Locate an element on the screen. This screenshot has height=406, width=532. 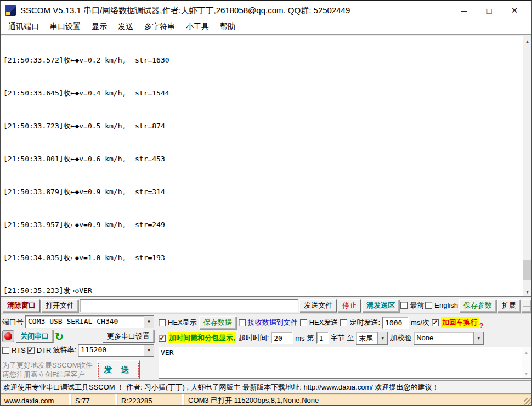
send-button: 发 送 is located at coordinates (118, 370).